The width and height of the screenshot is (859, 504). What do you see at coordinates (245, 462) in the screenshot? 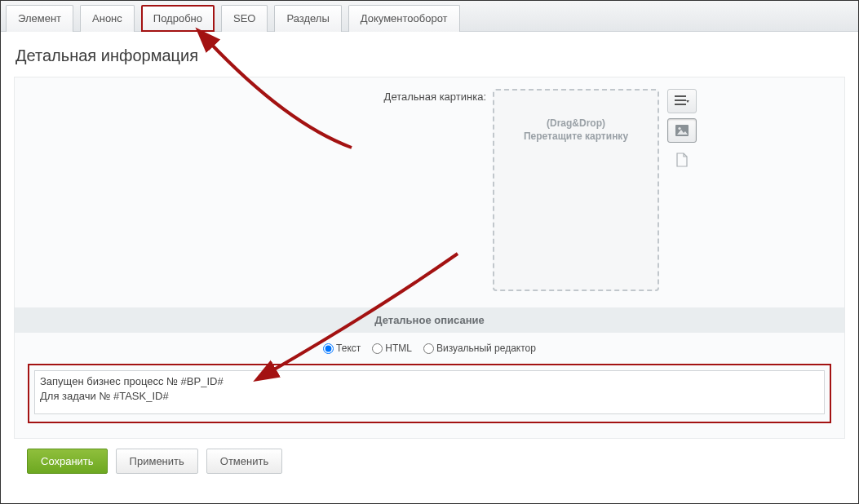
I see `cancel-button: Отменить` at bounding box center [245, 462].